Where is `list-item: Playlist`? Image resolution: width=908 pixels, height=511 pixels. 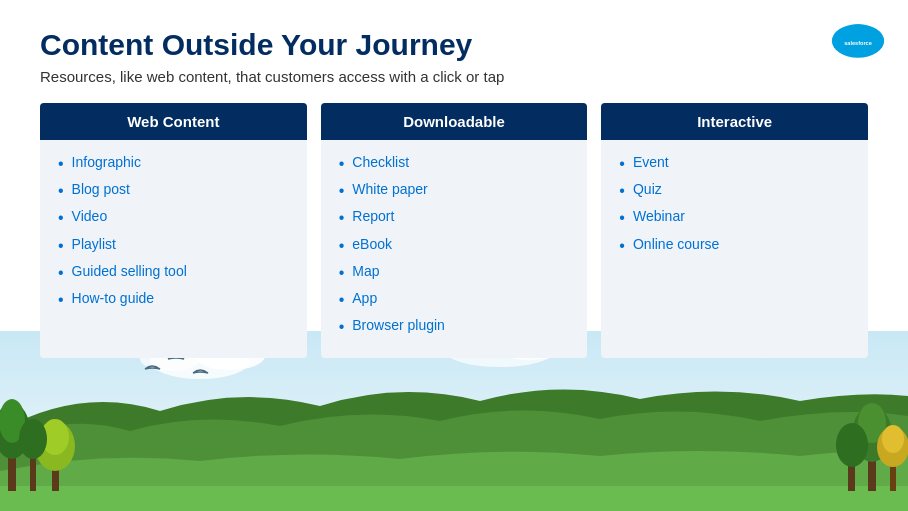 list-item: Playlist is located at coordinates (174, 246).